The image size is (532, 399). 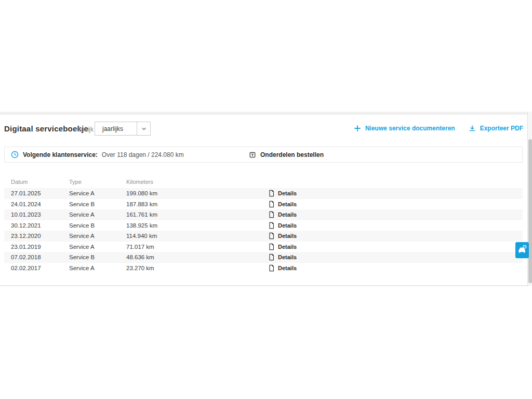 I want to click on plus-icon, so click(x=357, y=128).